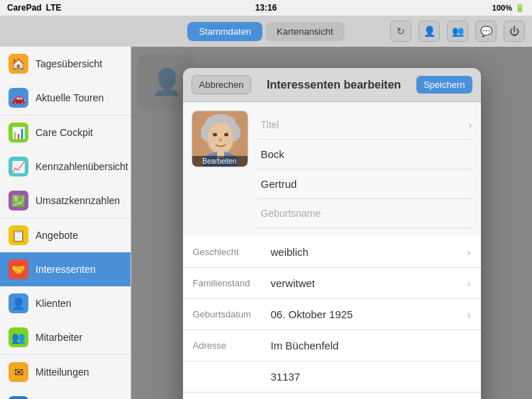 This screenshot has height=399, width=532. I want to click on sidebar-label-mitarbeiter: Mitarbeiter, so click(59, 337).